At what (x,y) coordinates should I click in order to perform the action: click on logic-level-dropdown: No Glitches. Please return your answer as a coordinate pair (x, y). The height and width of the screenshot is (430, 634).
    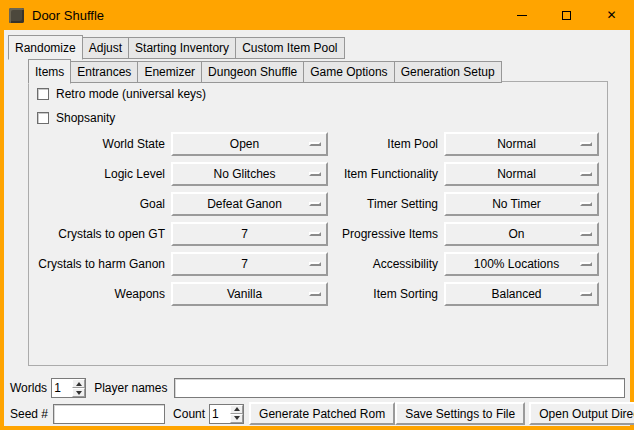
    Looking at the image, I should click on (250, 174).